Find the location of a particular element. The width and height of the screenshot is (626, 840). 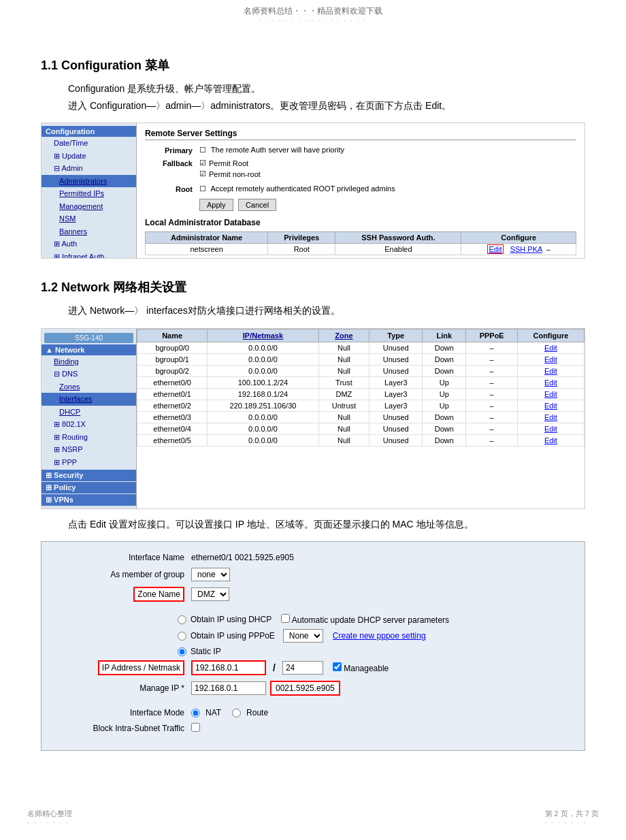

member-group-row: As member of group none is located at coordinates (313, 575).